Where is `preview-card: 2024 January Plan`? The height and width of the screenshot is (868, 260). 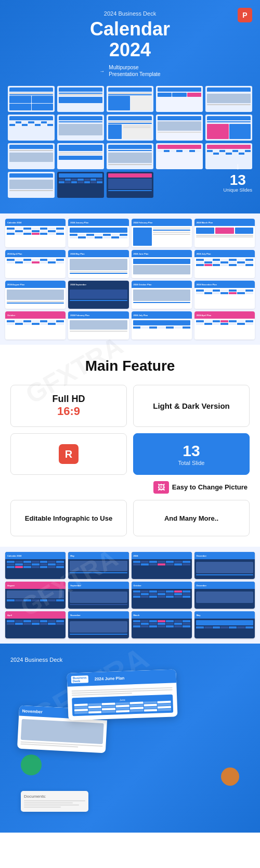
preview-card: 2024 January Plan is located at coordinates (98, 233).